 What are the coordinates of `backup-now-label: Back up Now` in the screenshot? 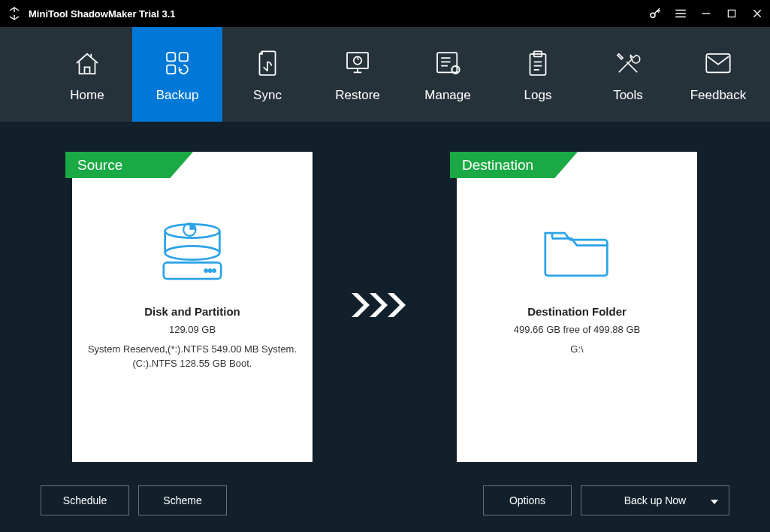 It's located at (655, 500).